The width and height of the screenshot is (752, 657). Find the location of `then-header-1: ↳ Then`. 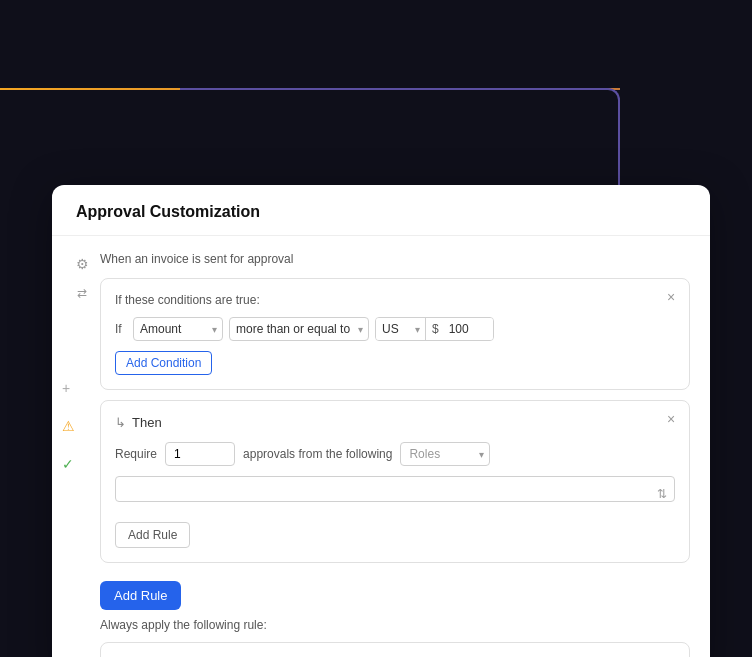

then-header-1: ↳ Then is located at coordinates (395, 422).